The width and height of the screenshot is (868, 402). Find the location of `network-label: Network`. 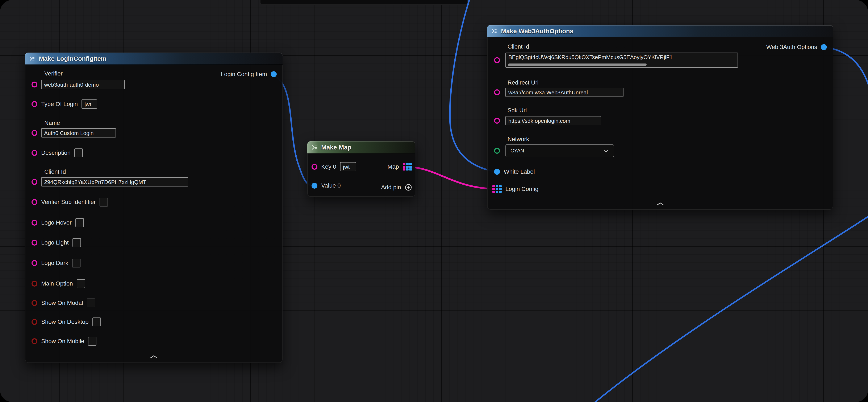

network-label: Network is located at coordinates (518, 139).